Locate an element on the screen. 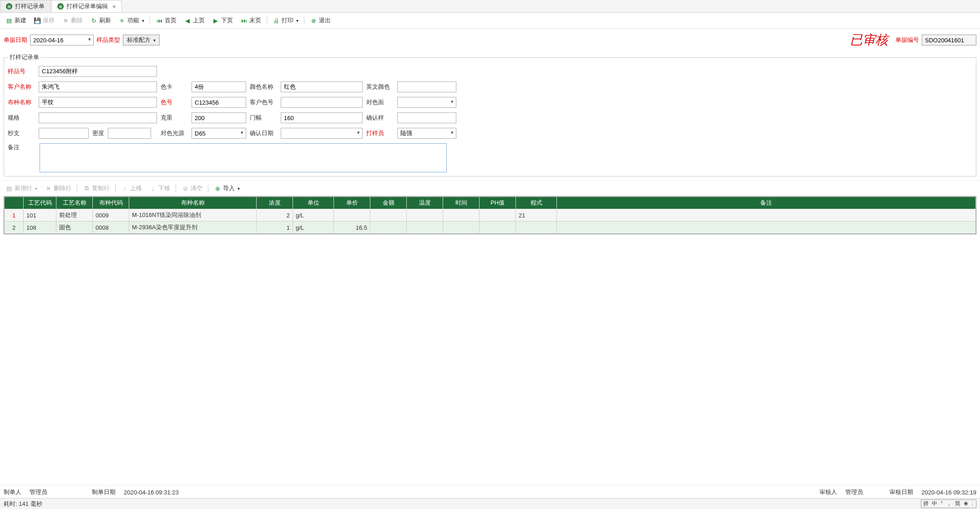  sampler-select is located at coordinates (427, 133).